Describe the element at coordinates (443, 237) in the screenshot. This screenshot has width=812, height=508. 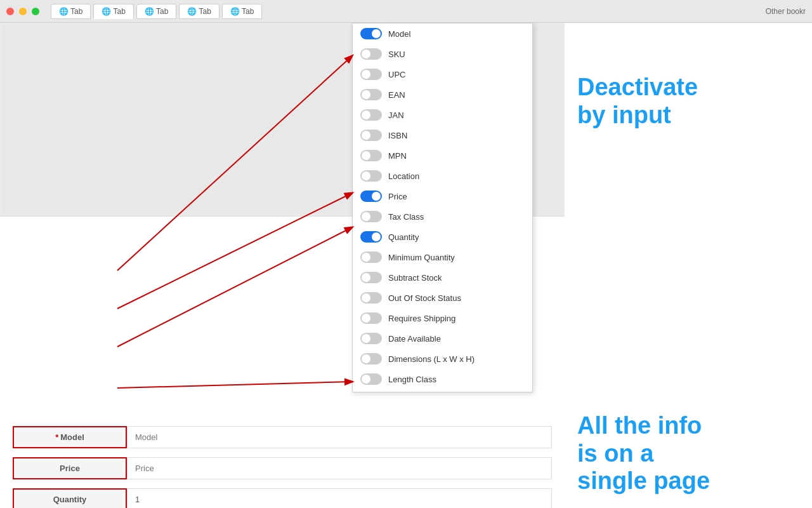
I see `dropdown-item-quantity: Quantity` at that location.